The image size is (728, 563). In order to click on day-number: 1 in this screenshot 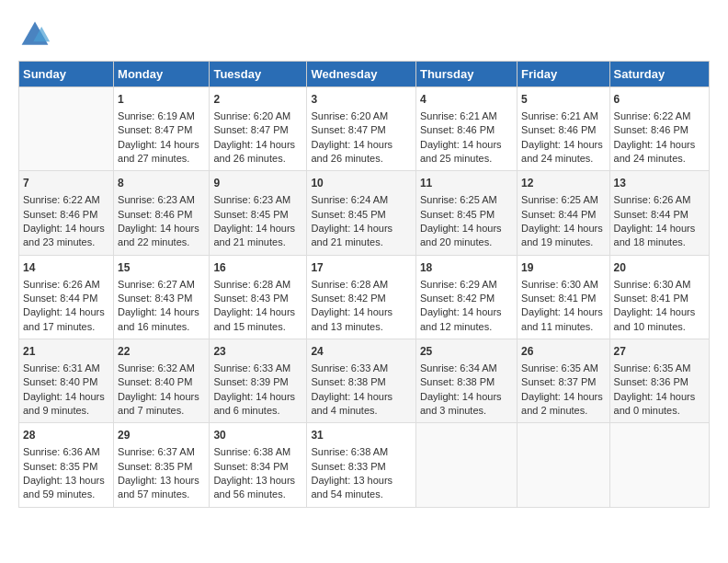, I will do `click(162, 99)`.